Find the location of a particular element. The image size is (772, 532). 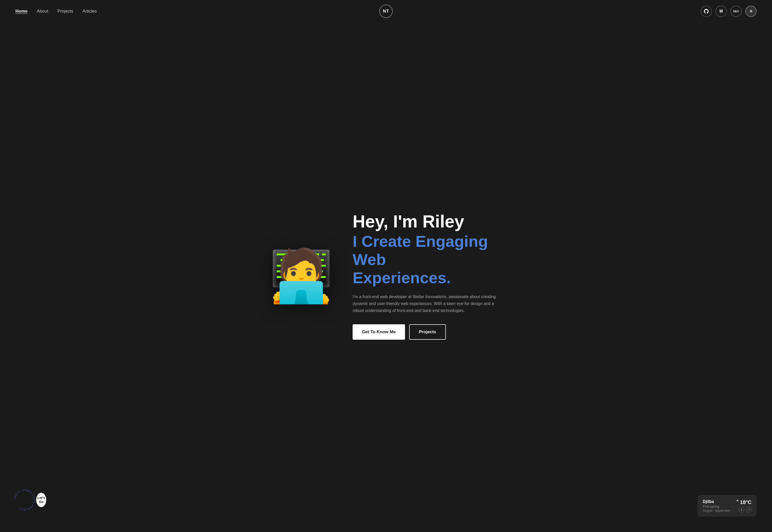

hero-subtitle: I Create Engaging Web Experiences. is located at coordinates (432, 259).